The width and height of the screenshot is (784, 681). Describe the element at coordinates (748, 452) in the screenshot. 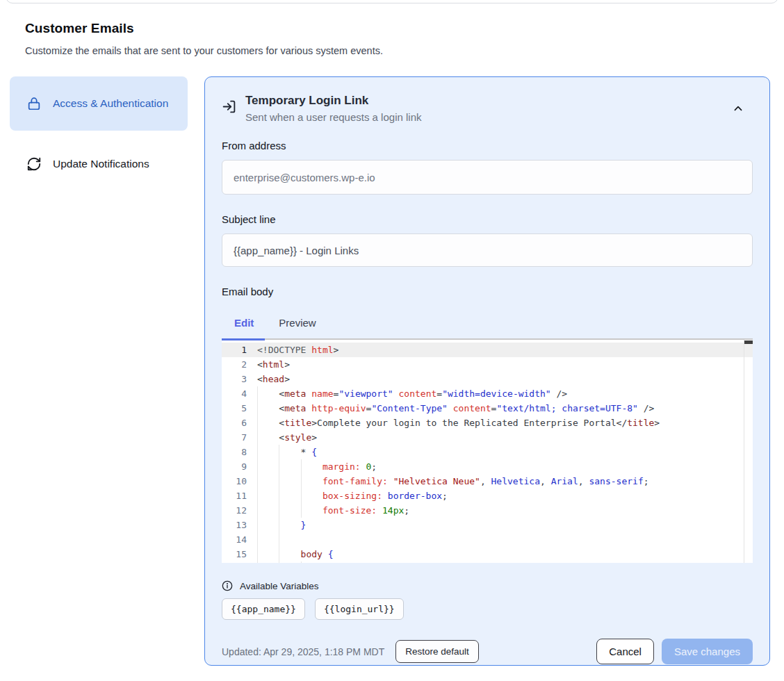

I see `editor-scrollbar-track` at that location.